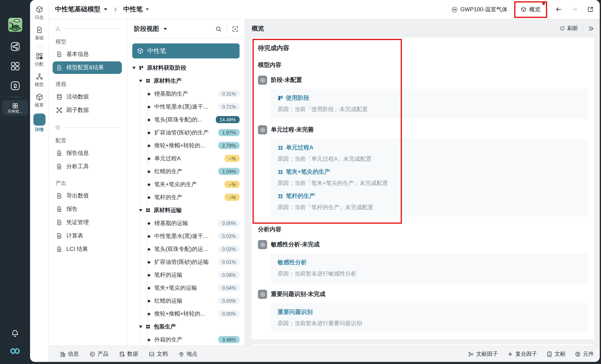 This screenshot has height=364, width=601. I want to click on tree-row: ◆笔杆的生产--%, so click(186, 197).